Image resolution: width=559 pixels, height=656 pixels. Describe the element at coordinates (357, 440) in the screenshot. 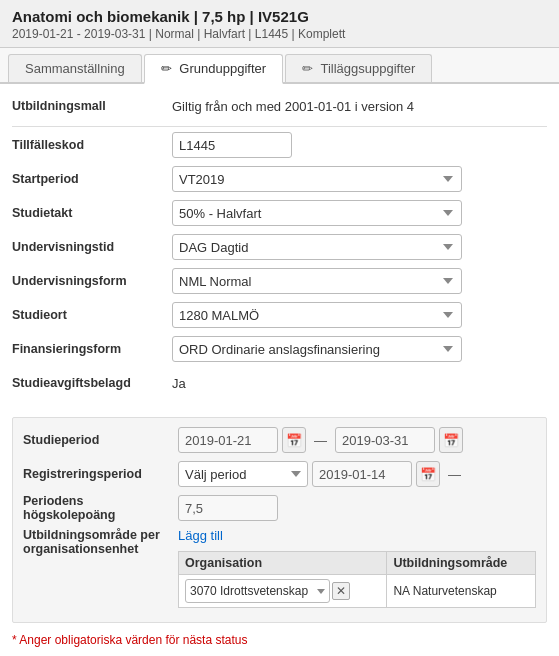

I see `studieperiod-value: 📅 — 📅` at that location.